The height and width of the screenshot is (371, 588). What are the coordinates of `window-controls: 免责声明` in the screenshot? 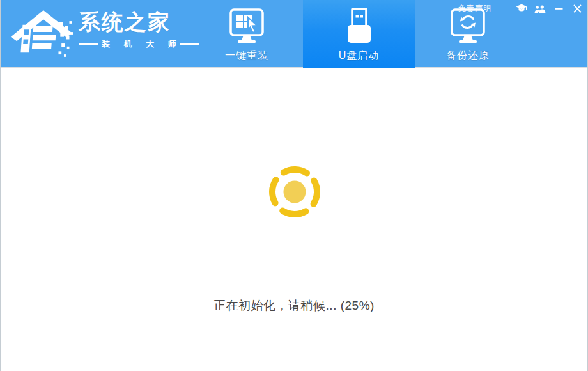 It's located at (521, 9).